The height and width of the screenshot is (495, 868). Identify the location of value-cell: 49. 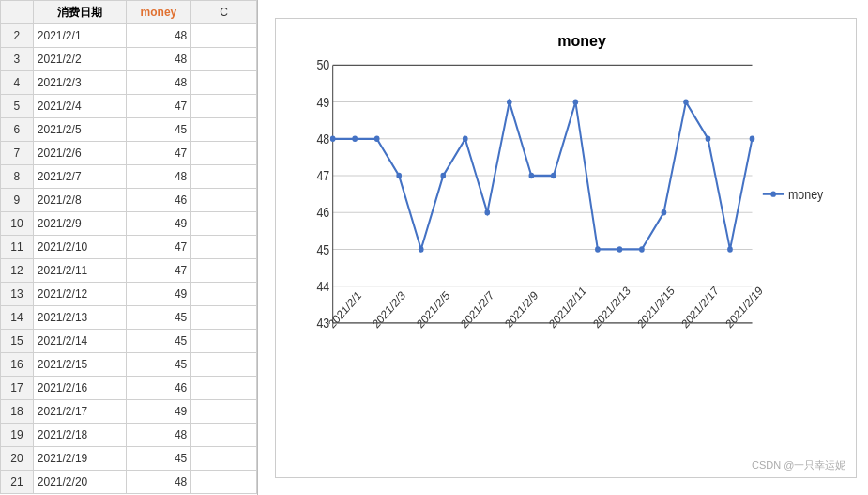
(159, 224).